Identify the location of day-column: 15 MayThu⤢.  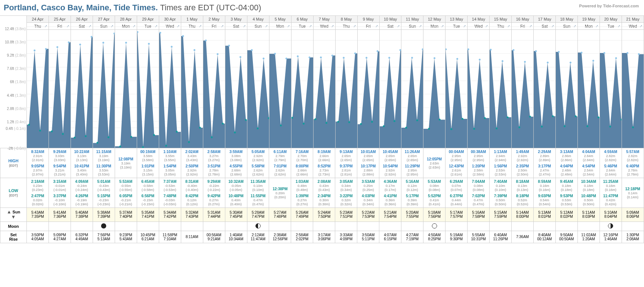
(500, 82).